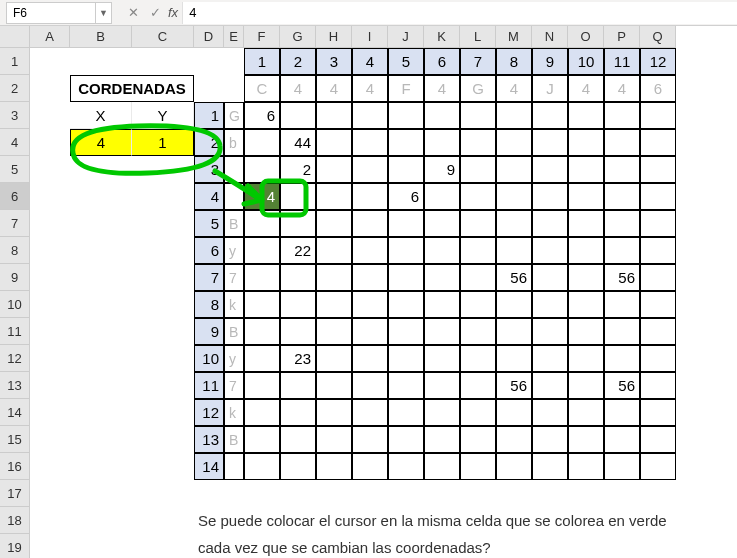  I want to click on data-cell-r8-c11, so click(622, 304).